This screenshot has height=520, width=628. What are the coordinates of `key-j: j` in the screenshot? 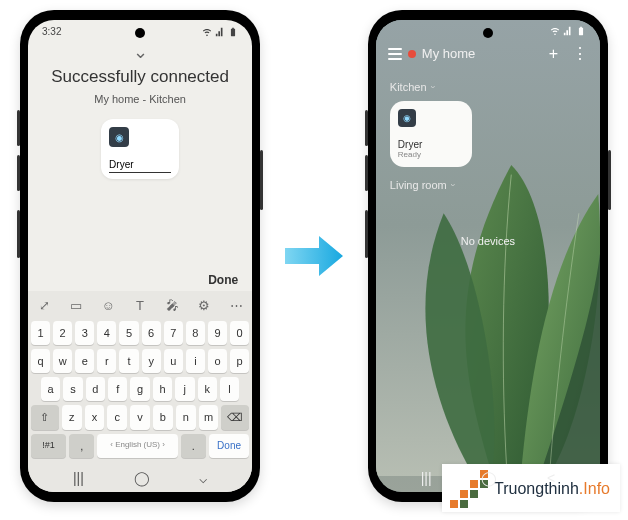 It's located at (184, 389).